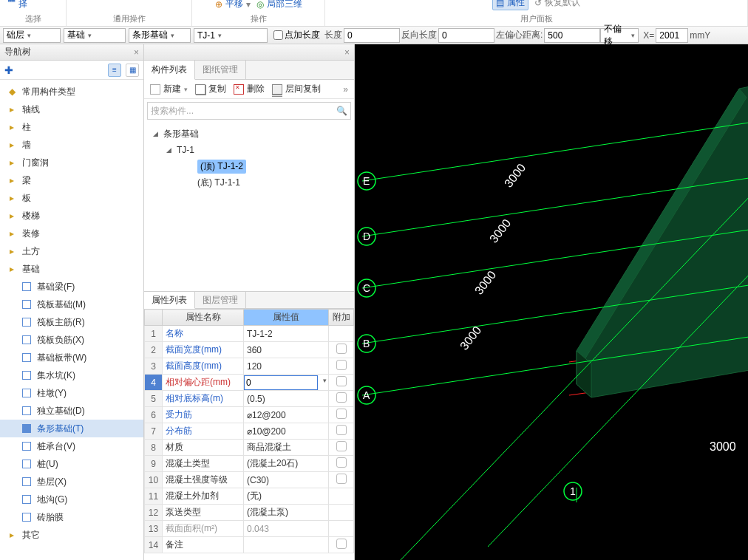  What do you see at coordinates (72, 517) in the screenshot?
I see `nav-item: 砖胎膜` at bounding box center [72, 517].